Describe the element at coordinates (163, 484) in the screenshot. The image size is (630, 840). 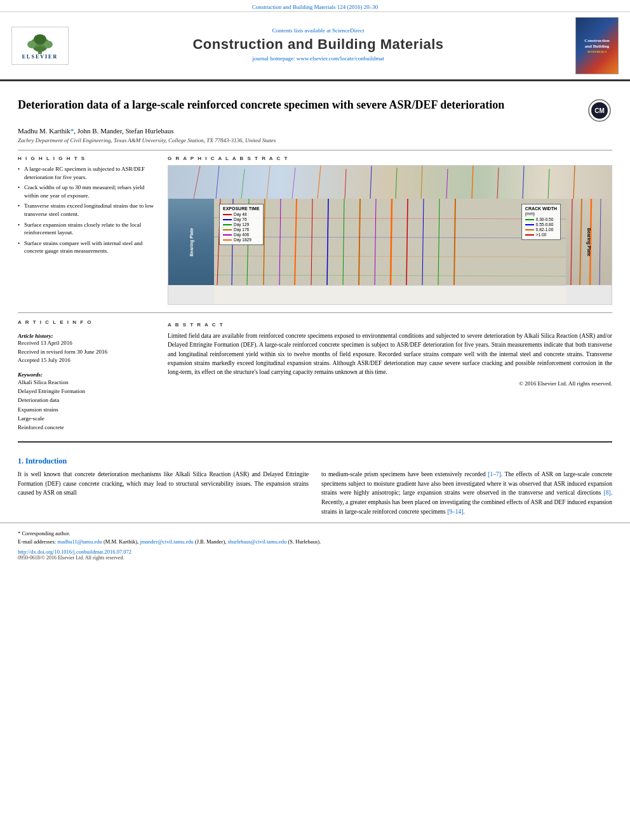
I see `intro-left-text: It is well known that concrete deteriora…` at that location.